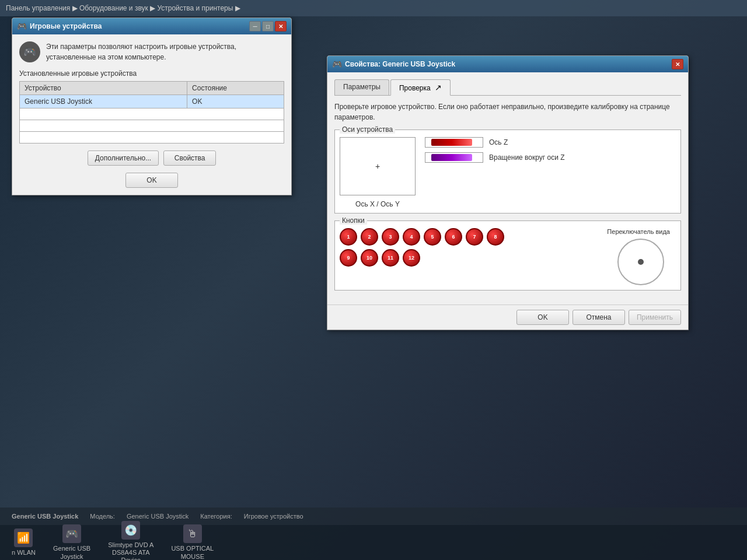 The height and width of the screenshot is (560, 747). What do you see at coordinates (131, 551) in the screenshot?
I see `taskbar-dvd-label: Slimtype DVD ADS8A4S ATADevice` at bounding box center [131, 551].